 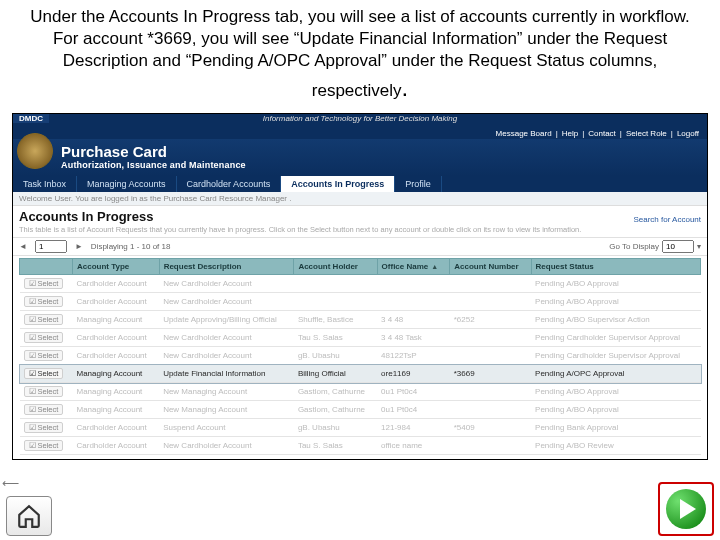 What do you see at coordinates (127, 184) in the screenshot?
I see `tab-managing-accounts: Managing Accounts` at bounding box center [127, 184].